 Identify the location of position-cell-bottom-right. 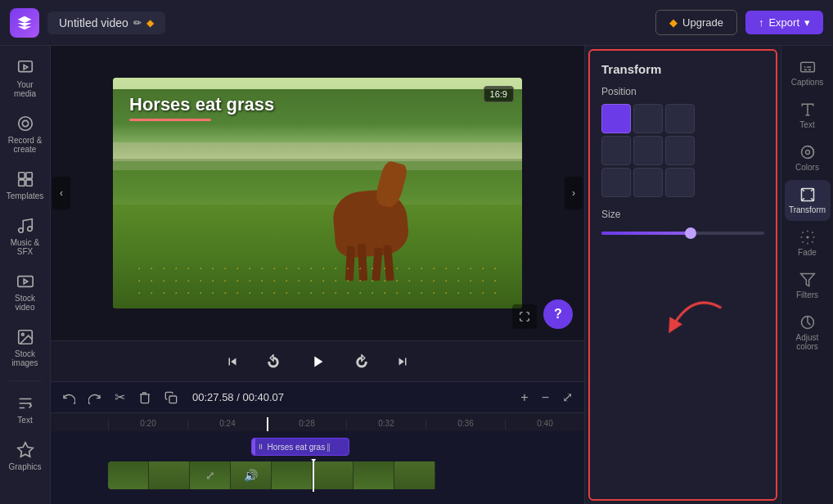
(680, 182).